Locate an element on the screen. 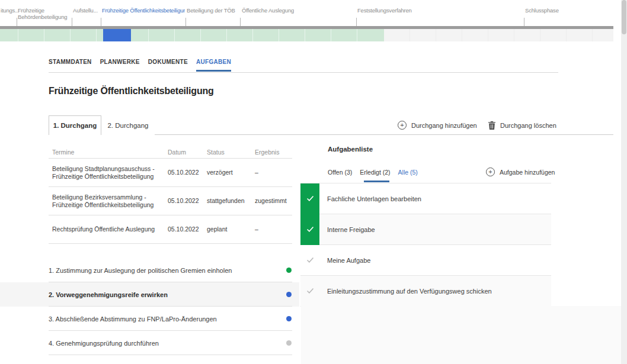 The width and height of the screenshot is (627, 364). durchgang-tab-1: 1. Durchgang is located at coordinates (75, 125).